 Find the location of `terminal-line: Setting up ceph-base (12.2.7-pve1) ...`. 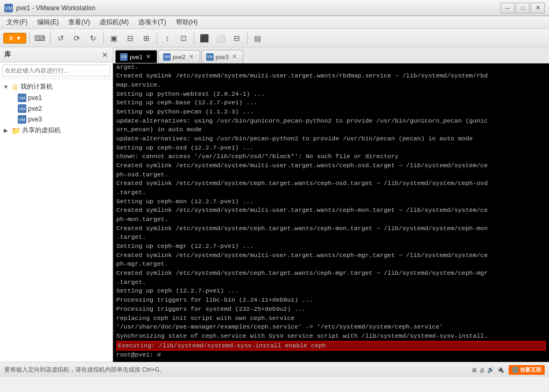

terminal-line: Setting up ceph-base (12.2.7-pve1) ... is located at coordinates (331, 103).